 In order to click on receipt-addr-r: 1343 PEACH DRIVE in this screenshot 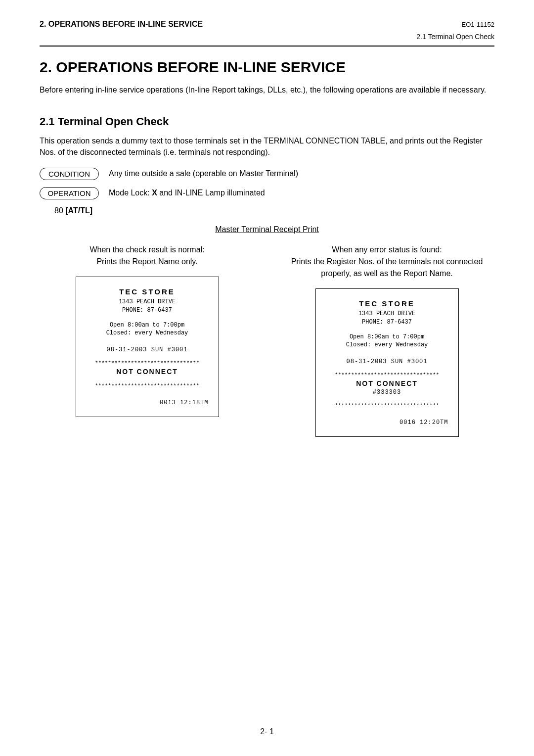, I will do `click(387, 314)`.